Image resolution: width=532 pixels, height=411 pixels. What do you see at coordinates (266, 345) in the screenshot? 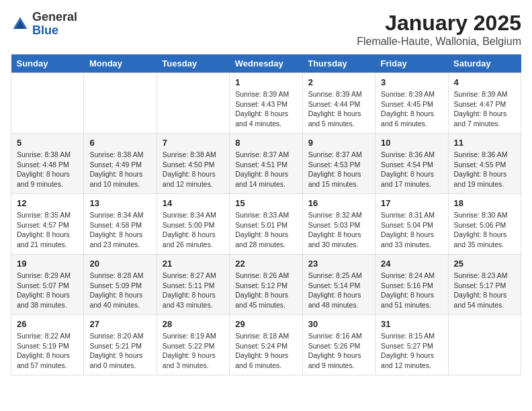
I see `calendar-cell: 29Sunrise: 8:18 AM Sunset: 5:24 PM Dayli…` at bounding box center [266, 345].